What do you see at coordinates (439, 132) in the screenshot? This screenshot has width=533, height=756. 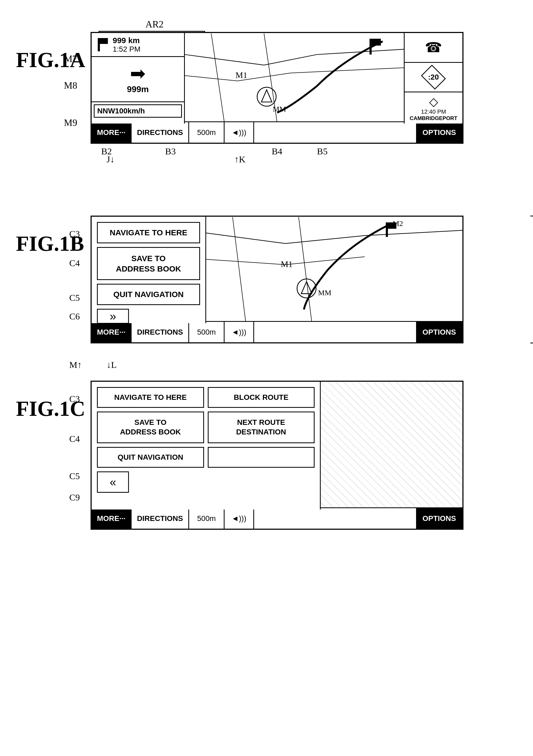 I see `options-button: OPTIONS` at bounding box center [439, 132].